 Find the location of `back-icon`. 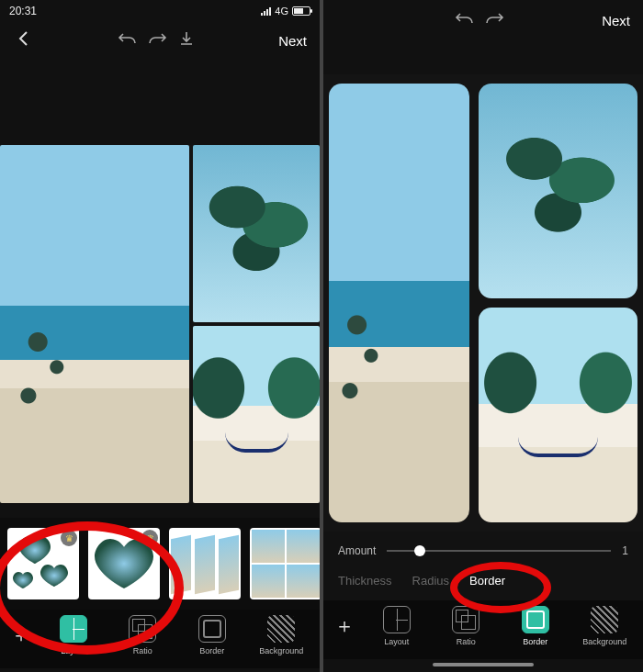

back-icon is located at coordinates (24, 40).